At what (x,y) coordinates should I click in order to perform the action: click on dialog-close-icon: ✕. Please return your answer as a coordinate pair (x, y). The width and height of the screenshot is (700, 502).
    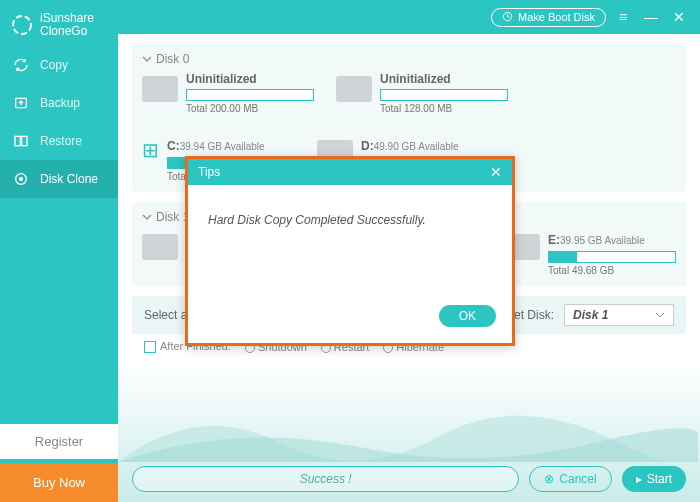
    Looking at the image, I should click on (496, 172).